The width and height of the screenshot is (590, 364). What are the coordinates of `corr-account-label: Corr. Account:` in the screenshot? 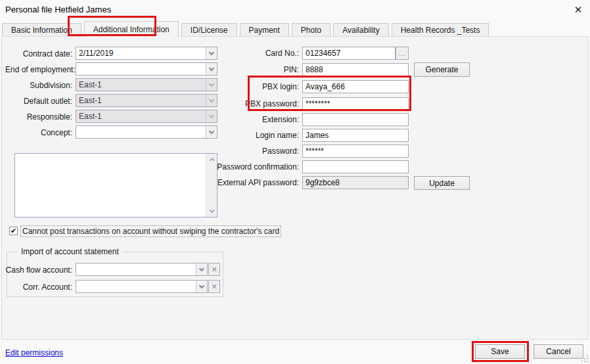 It's located at (39, 287).